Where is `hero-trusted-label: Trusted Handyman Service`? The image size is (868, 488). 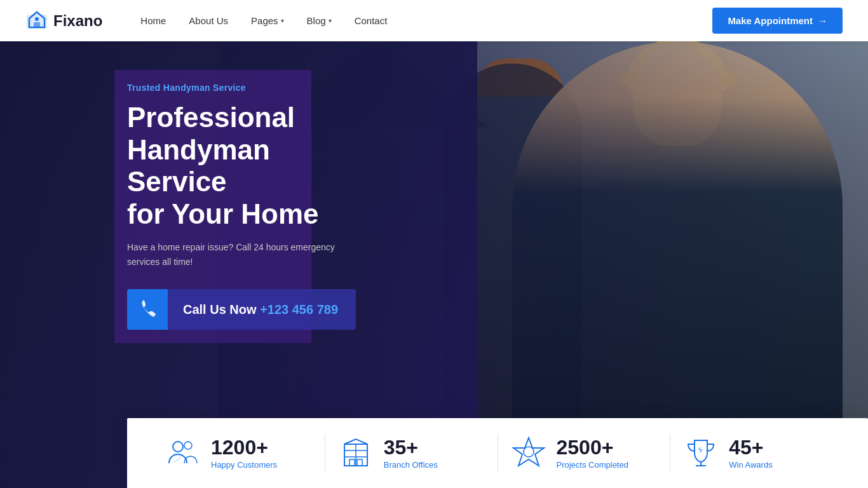 hero-trusted-label: Trusted Handyman Service is located at coordinates (248, 88).